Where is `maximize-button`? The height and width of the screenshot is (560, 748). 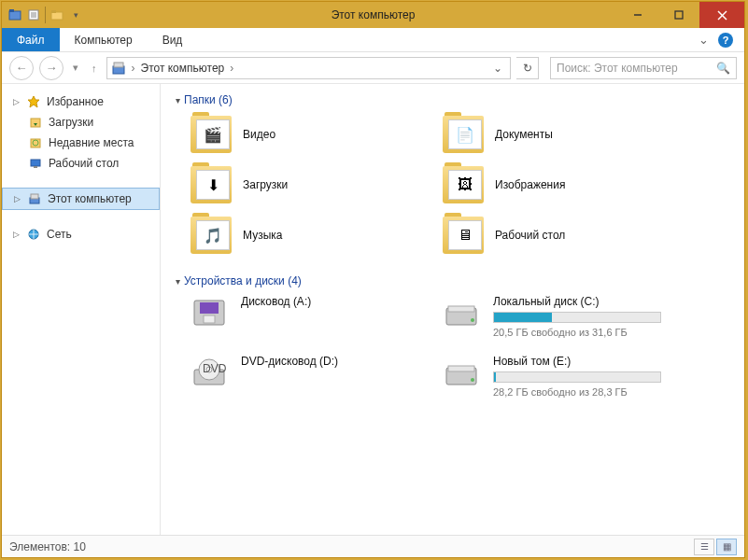
maximize-button is located at coordinates (679, 15).